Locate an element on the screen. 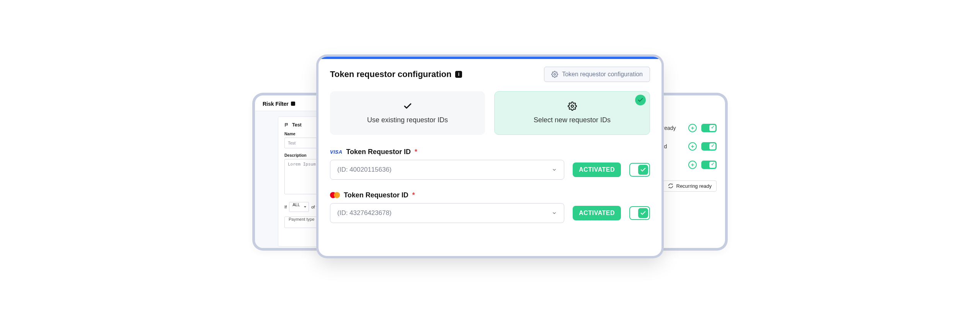  mastercard-icon is located at coordinates (335, 195).